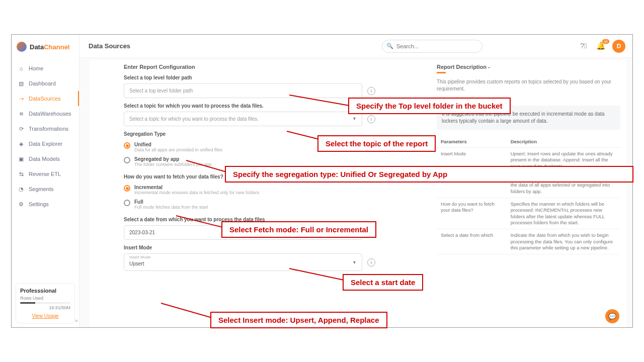 Image resolution: width=644 pixels, height=362 pixels. What do you see at coordinates (21, 159) in the screenshot?
I see `models-icon: ▣` at bounding box center [21, 159].